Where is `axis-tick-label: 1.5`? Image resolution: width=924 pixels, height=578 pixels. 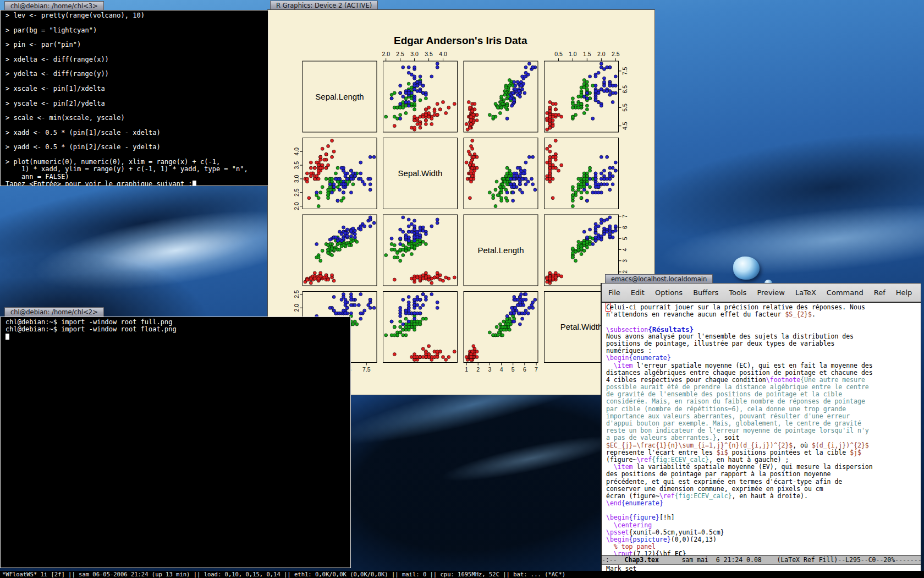
axis-tick-label: 1.5 is located at coordinates (587, 54).